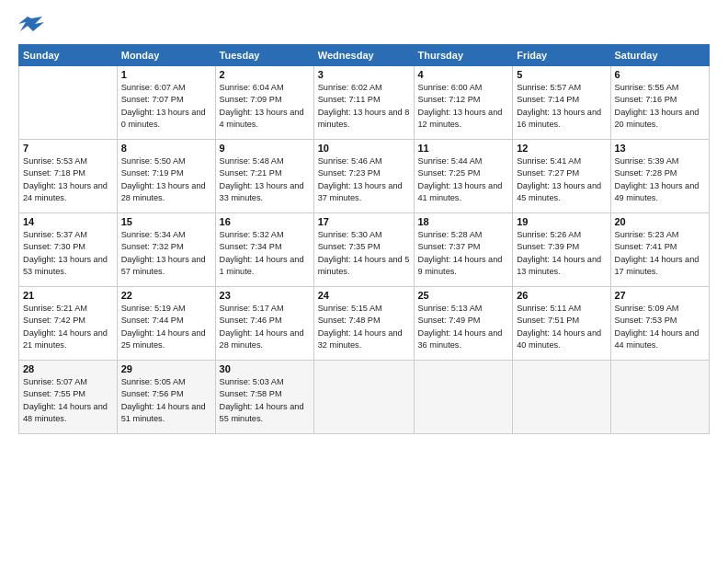 This screenshot has width=728, height=563. I want to click on day-info: Sunrise: 5:44 AMSunset: 7:25 PMDaylight:…, so click(463, 180).